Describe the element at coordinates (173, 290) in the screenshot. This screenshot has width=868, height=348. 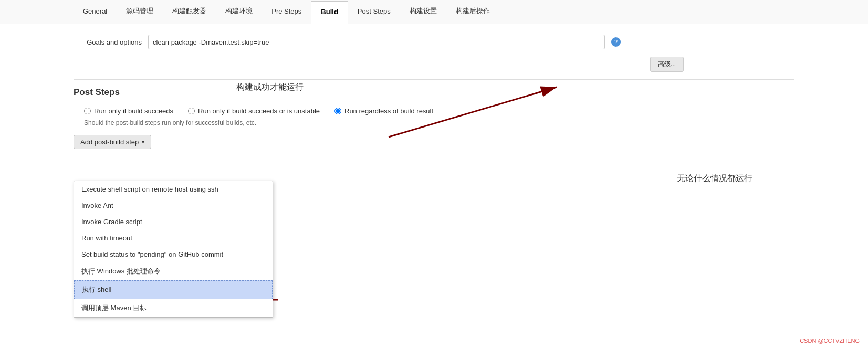
I see `dropdown-item-6: 执行 shell` at that location.